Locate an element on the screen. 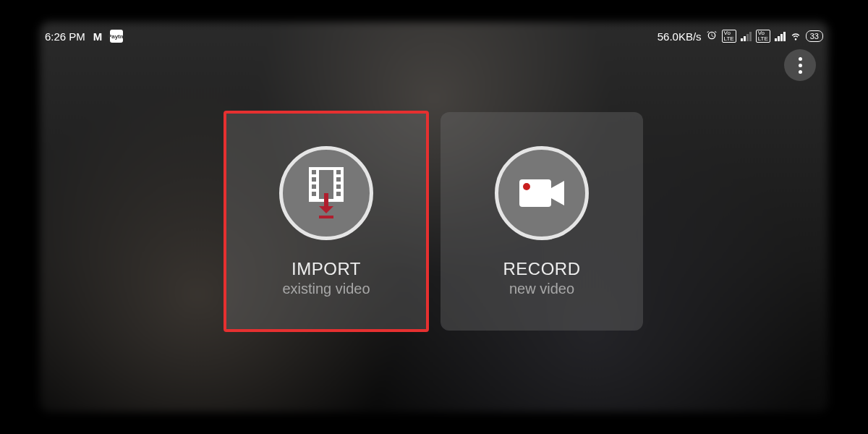 The width and height of the screenshot is (868, 434). import-icon-circle is located at coordinates (326, 193).